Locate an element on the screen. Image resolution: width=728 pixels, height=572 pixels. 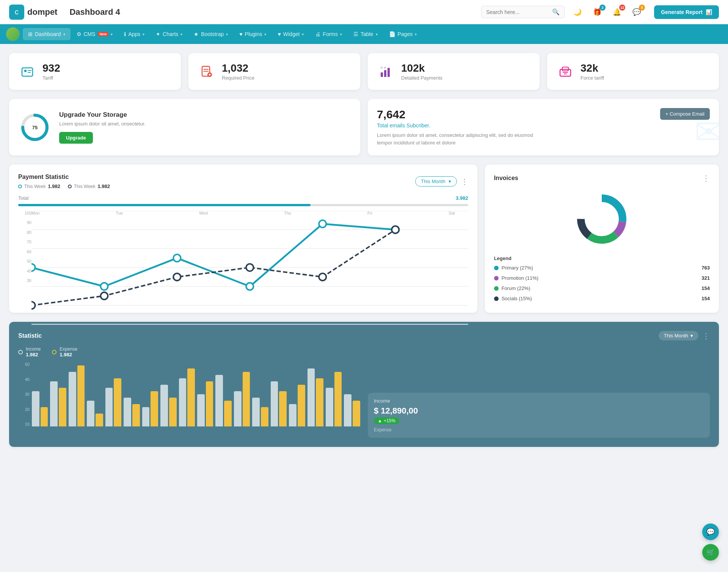
bell-icon-btn: 🔔 12 is located at coordinates (617, 12).